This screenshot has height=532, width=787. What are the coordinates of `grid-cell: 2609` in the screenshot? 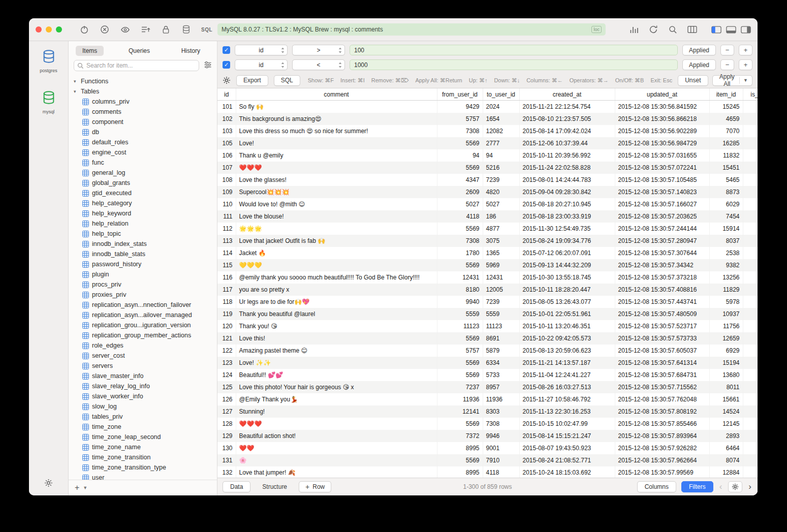 It's located at (460, 192).